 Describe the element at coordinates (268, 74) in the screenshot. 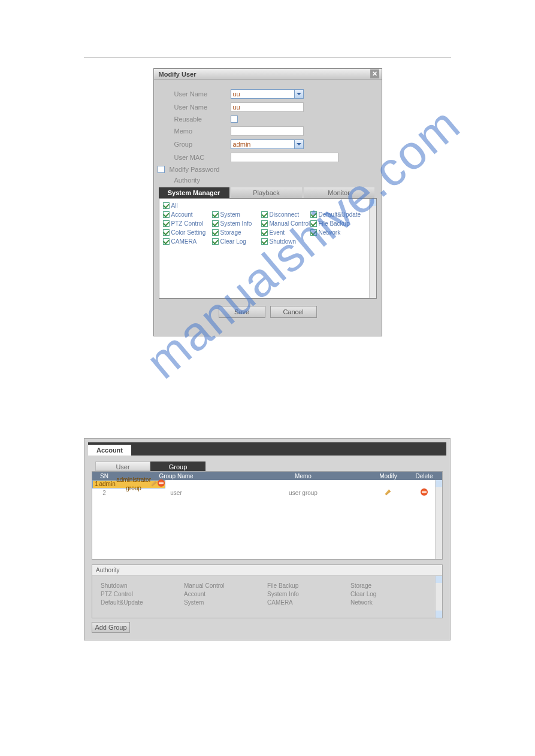

I see `dialog-titlebar: Modify User ✕` at that location.